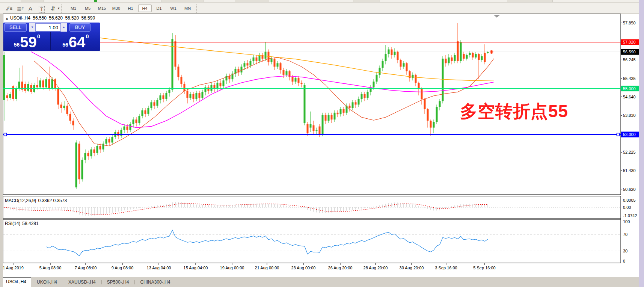  What do you see at coordinates (65, 45) in the screenshot?
I see `buy-price-major: 56` at bounding box center [65, 45].